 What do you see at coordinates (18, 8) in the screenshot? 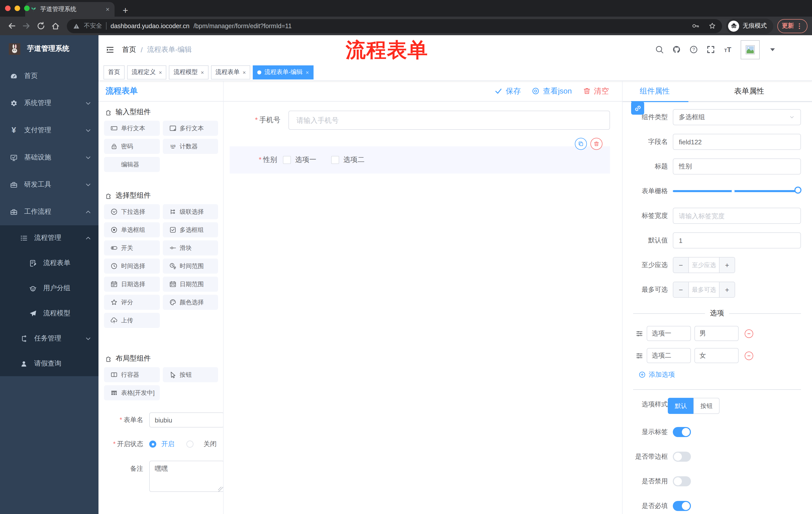
I see `minimize-window-button` at bounding box center [18, 8].